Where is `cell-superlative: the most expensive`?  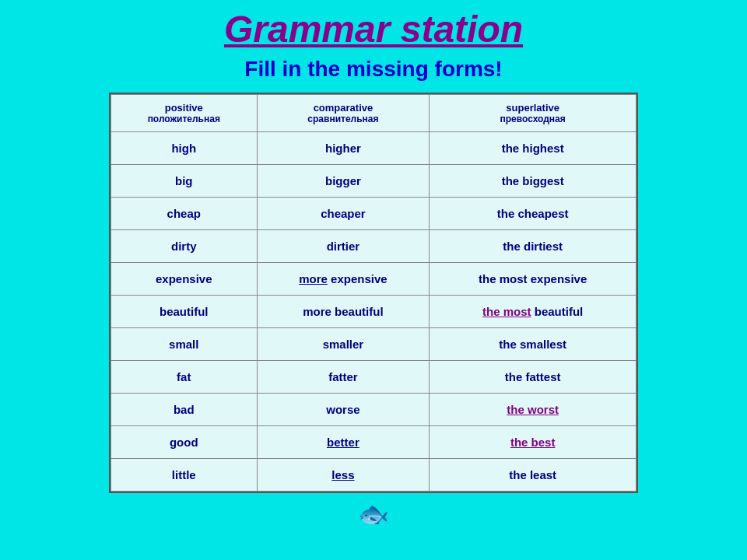
cell-superlative: the most expensive is located at coordinates (533, 279).